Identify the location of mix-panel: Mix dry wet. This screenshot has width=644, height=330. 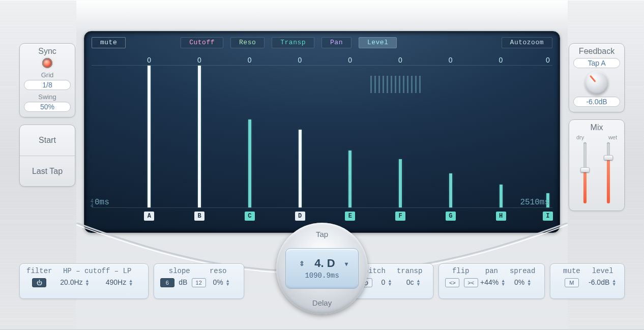
(597, 165).